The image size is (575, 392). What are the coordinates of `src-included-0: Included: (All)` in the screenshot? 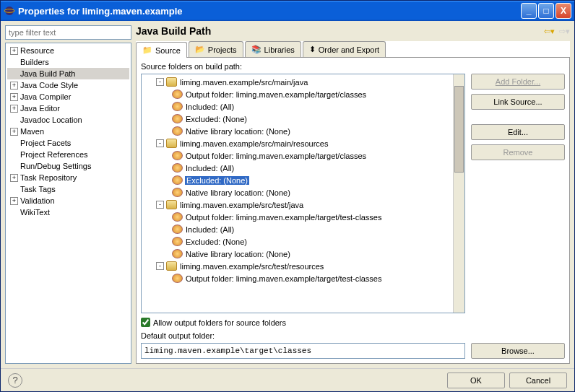 It's located at (298, 107).